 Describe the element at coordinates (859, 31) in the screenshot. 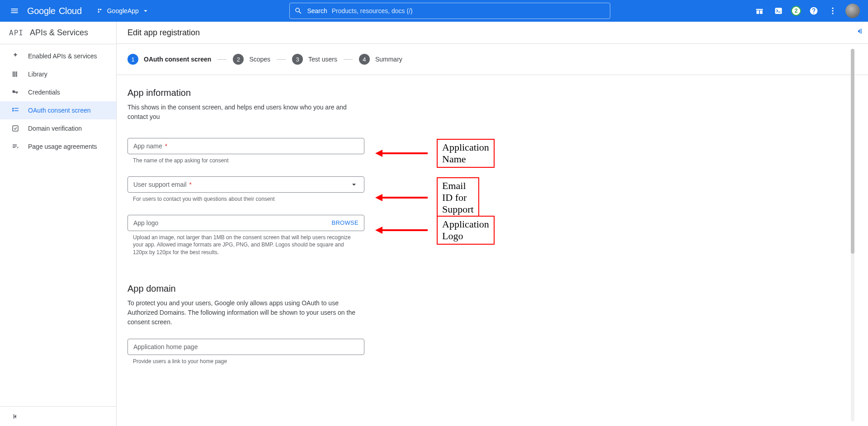

I see `chevron-left-bar-icon` at that location.